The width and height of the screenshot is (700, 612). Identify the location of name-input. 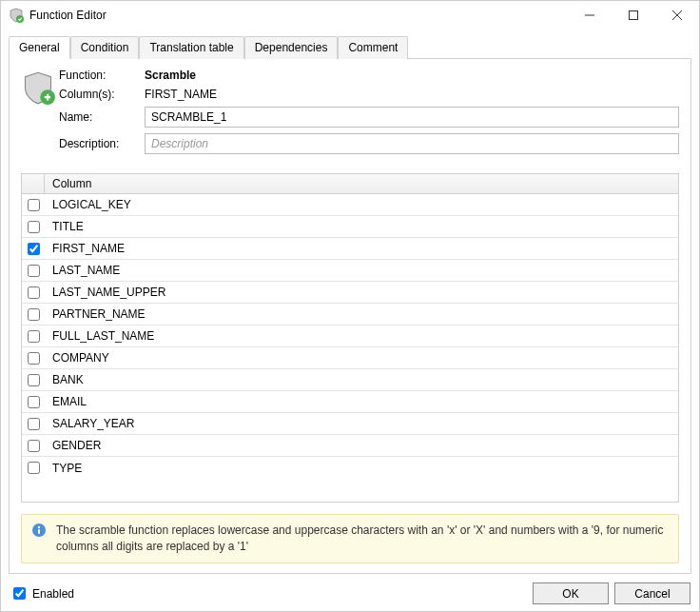
(412, 117).